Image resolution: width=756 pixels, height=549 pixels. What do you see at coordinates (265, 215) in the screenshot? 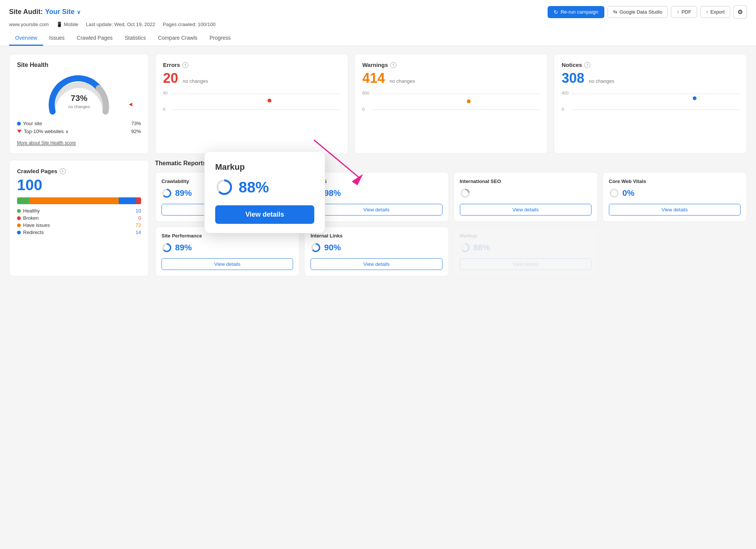
I see `popup-view-details-button: View details` at bounding box center [265, 215].